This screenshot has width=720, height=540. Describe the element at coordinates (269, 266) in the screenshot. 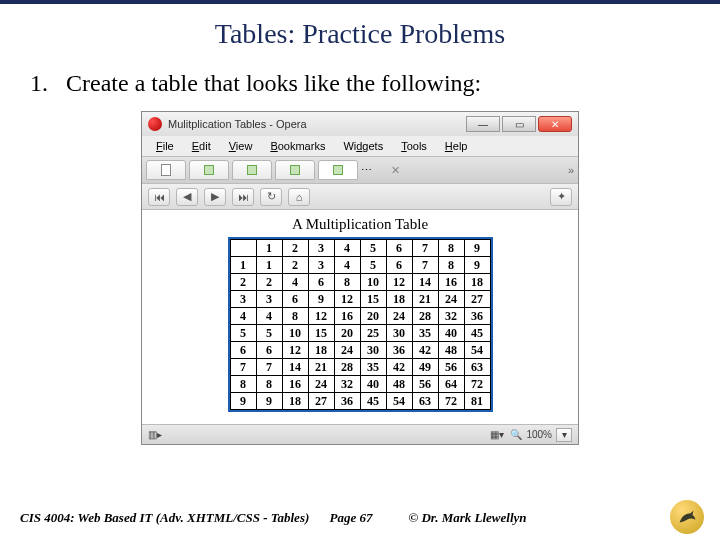

I see `table-cell: 1` at that location.